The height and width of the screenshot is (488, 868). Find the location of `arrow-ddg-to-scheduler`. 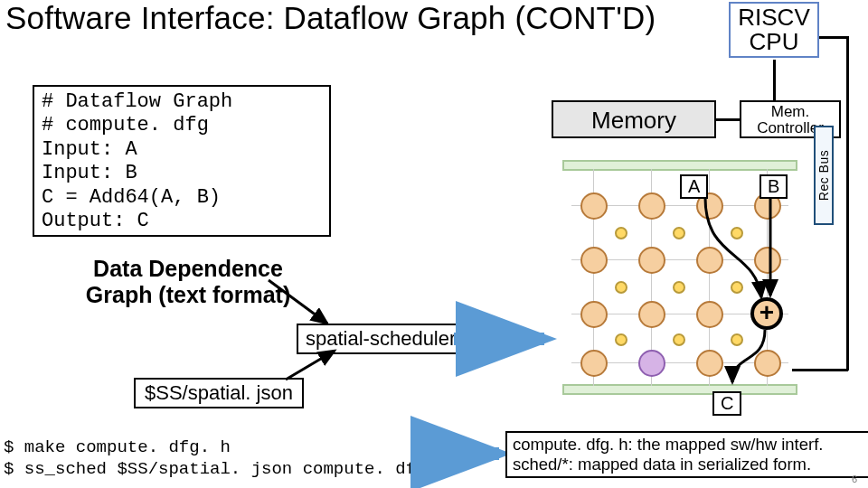

arrow-ddg-to-scheduler is located at coordinates (305, 301).